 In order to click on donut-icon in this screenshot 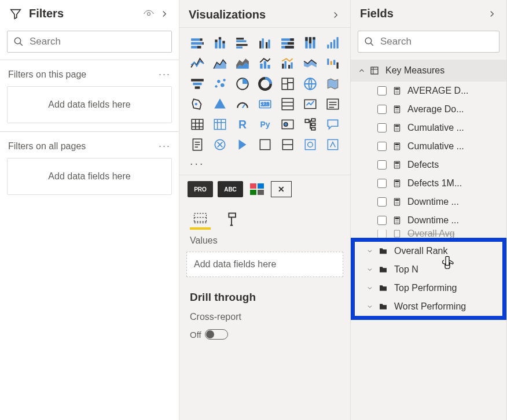, I will do `click(265, 84)`.